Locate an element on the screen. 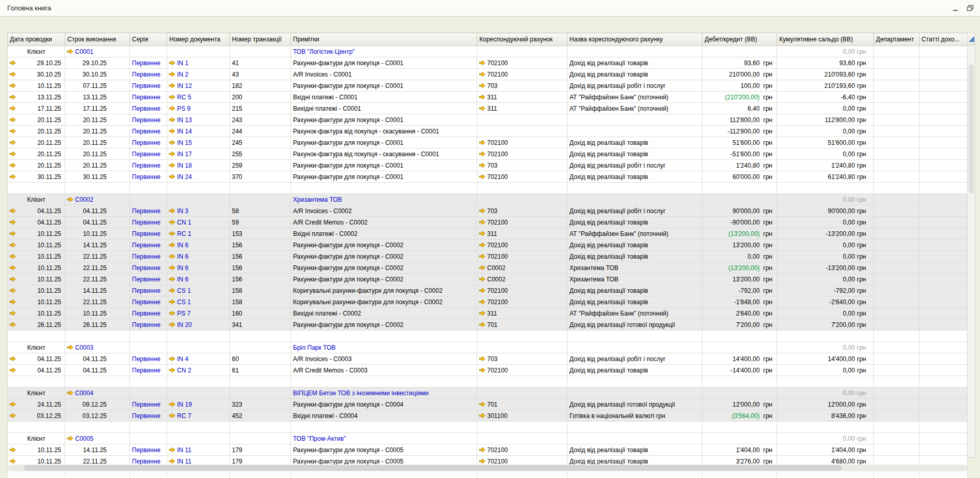 Image resolution: width=980 pixels, height=478 pixels. due-date-cell: 07.11.25 is located at coordinates (97, 86).